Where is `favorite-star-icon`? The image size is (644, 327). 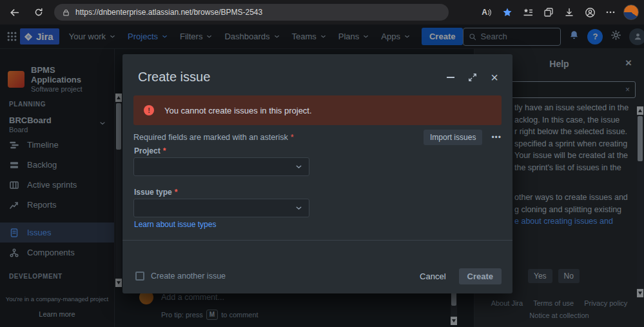 favorite-star-icon is located at coordinates (507, 12).